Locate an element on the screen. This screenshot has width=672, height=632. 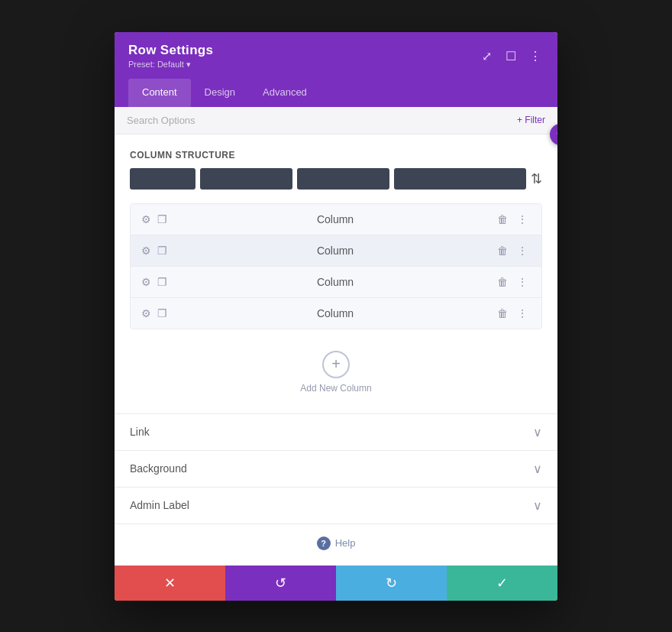
help-button: ? Help is located at coordinates (336, 543).